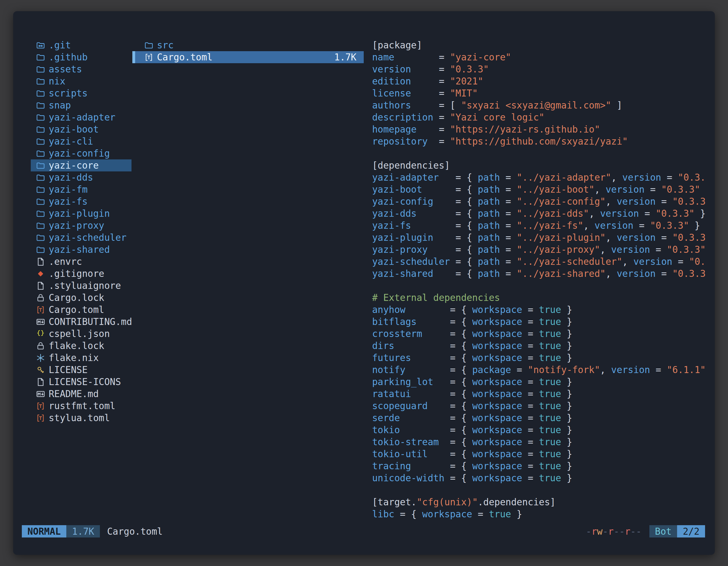 Image resolution: width=728 pixels, height=566 pixels. I want to click on file-name: scripts, so click(68, 93).